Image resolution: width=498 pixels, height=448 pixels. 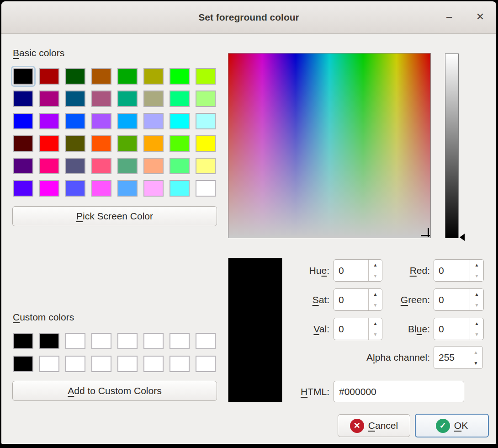 What do you see at coordinates (458, 357) in the screenshot?
I see `alpha-spinbox: 255 ▲▼` at bounding box center [458, 357].